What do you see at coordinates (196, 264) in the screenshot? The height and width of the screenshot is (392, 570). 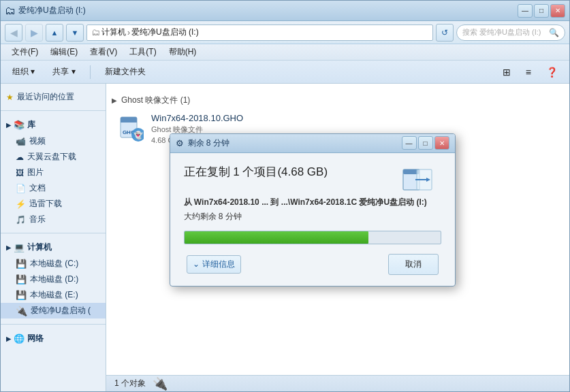 I see `chevron-down-icon-3: ⌄` at bounding box center [196, 264].